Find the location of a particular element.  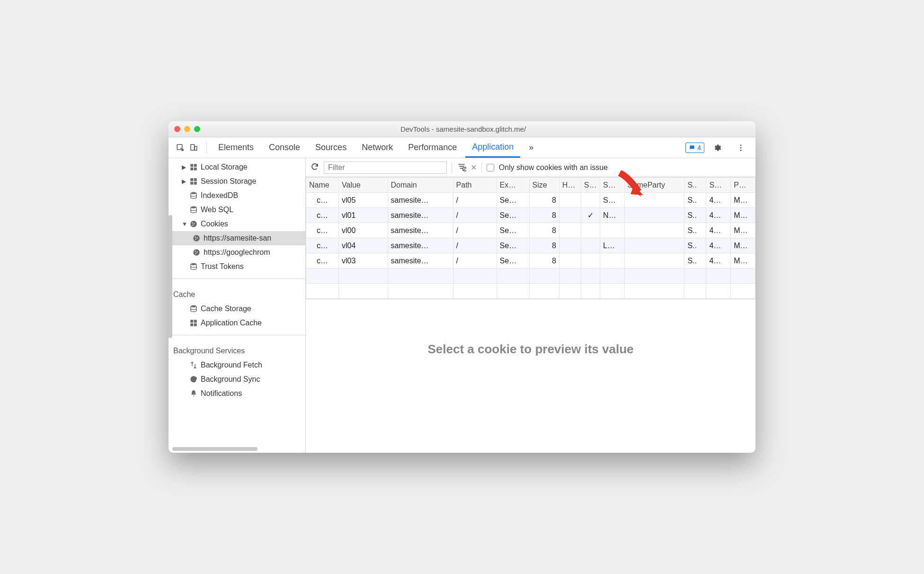

inspect-icon is located at coordinates (180, 148).